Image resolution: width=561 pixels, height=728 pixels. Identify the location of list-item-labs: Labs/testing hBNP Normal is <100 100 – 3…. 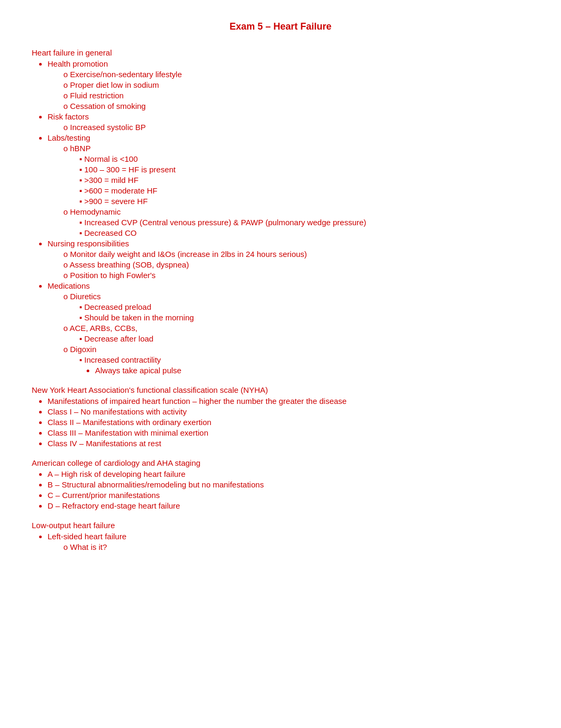
(288, 185).